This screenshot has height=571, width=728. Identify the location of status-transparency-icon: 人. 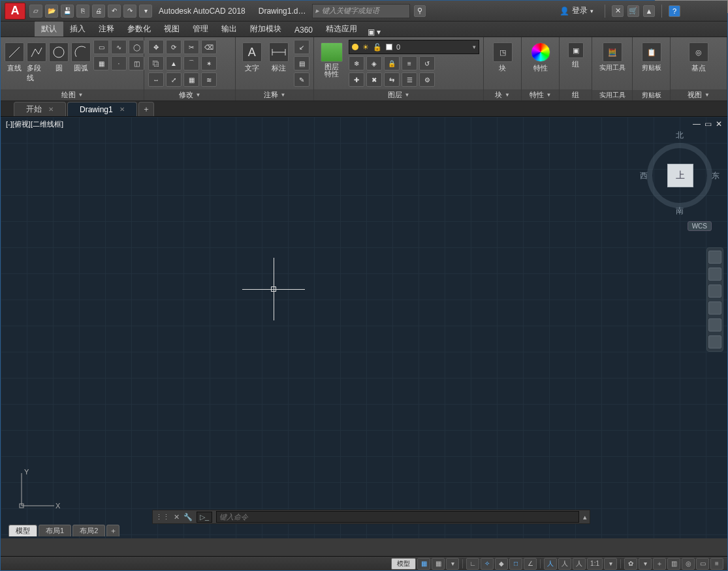
(579, 564).